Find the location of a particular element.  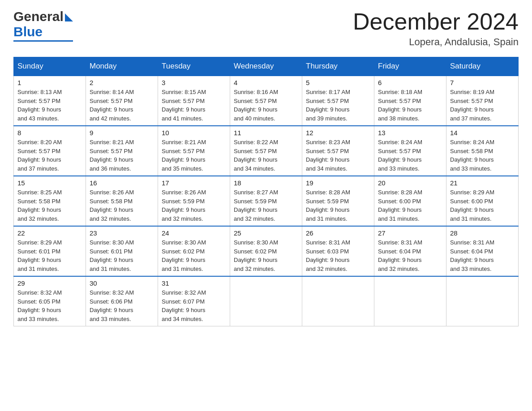

calendar-cell: 22Sunrise: 8:29 AMSunset: 6:01 PMDayligh… is located at coordinates (50, 251).